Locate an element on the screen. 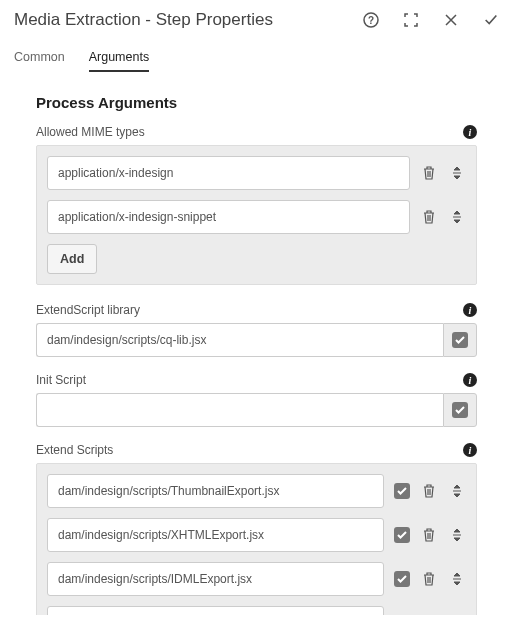 The image size is (513, 633). mime-label-row: Allowed MIME types i is located at coordinates (256, 132).